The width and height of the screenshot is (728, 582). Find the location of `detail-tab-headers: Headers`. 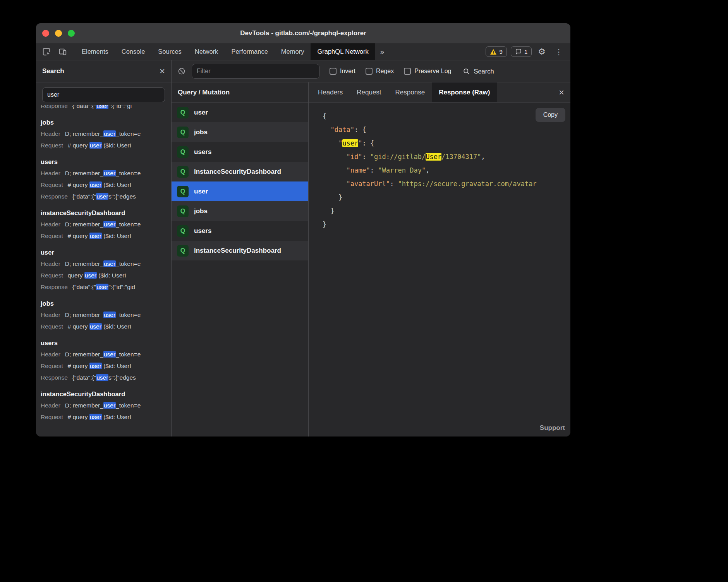

detail-tab-headers: Headers is located at coordinates (330, 92).